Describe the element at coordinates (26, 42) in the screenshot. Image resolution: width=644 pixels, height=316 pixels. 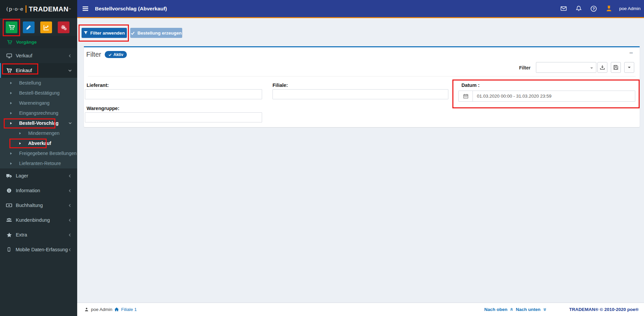
I see `sidebar-section-label: Vorgänge` at that location.